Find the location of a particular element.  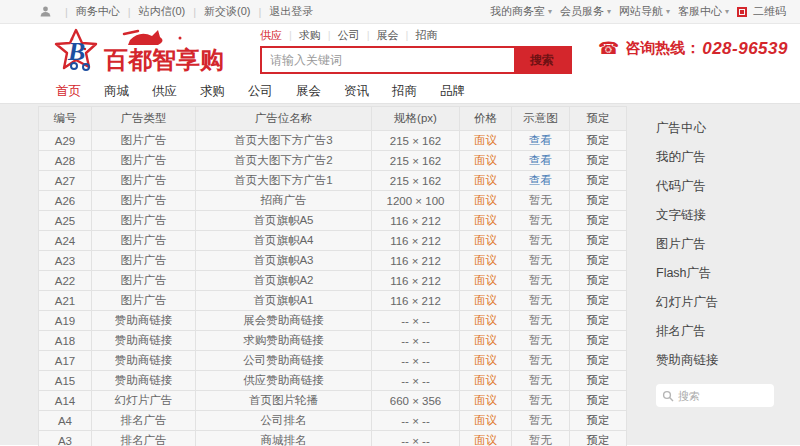

cell-ad-name: 首页大图下方广告3 is located at coordinates (284, 141).